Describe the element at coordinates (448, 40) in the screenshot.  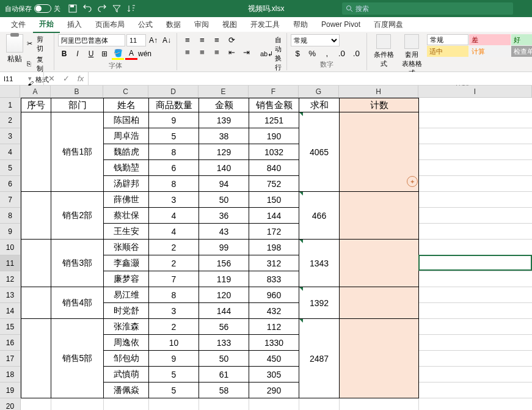
I see `style-normal: 常规` at that location.